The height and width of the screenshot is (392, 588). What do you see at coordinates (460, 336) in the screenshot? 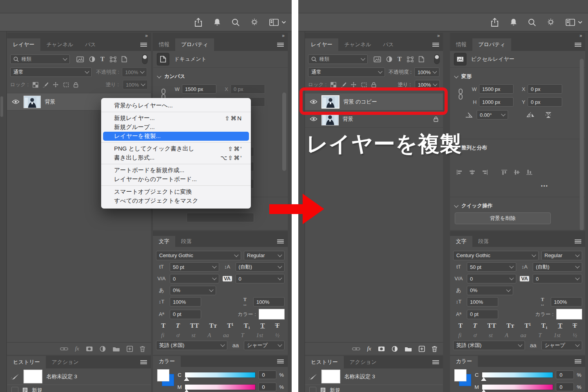
I see `standard-ligatures-button: fi` at bounding box center [460, 336].